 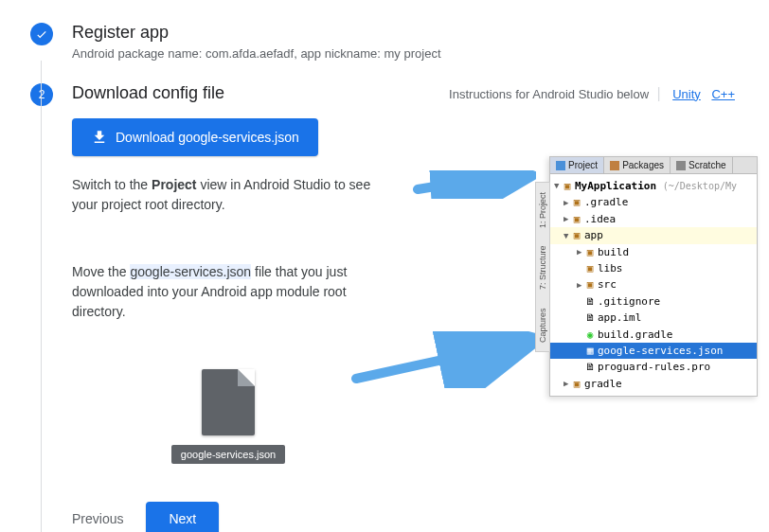 What do you see at coordinates (653, 276) in the screenshot?
I see `ide-project-panel: Captures 7: Structure 1: Project Project…` at bounding box center [653, 276].